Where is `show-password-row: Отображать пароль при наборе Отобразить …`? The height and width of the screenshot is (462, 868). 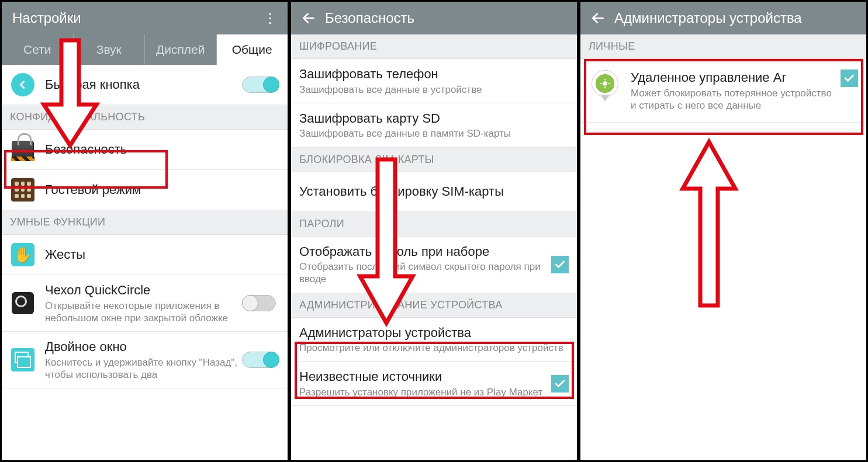
show-password-row: Отображать пароль при наборе Отобразить … is located at coordinates (434, 265).